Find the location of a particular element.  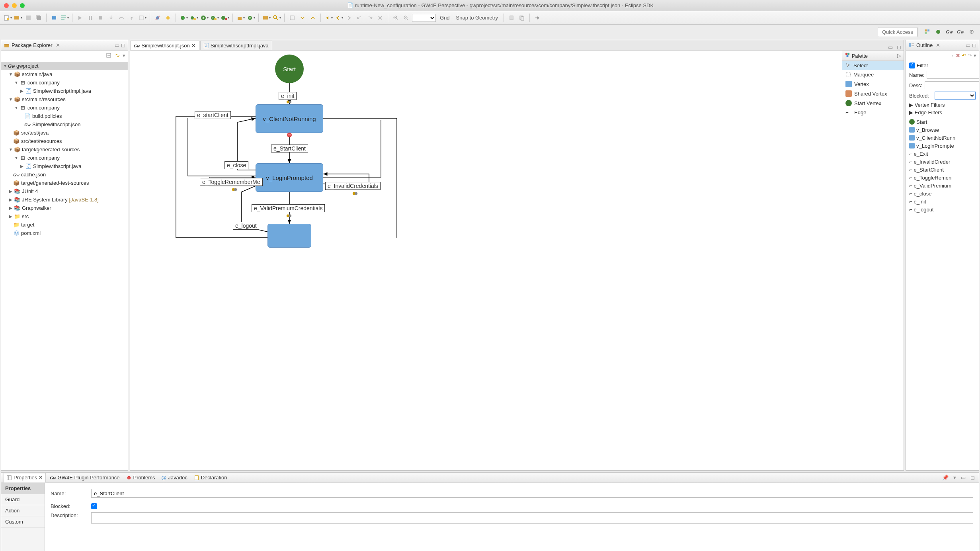

tree-library: ▶📚JRE System Library [JavaSE-1.8] is located at coordinates (64, 200).